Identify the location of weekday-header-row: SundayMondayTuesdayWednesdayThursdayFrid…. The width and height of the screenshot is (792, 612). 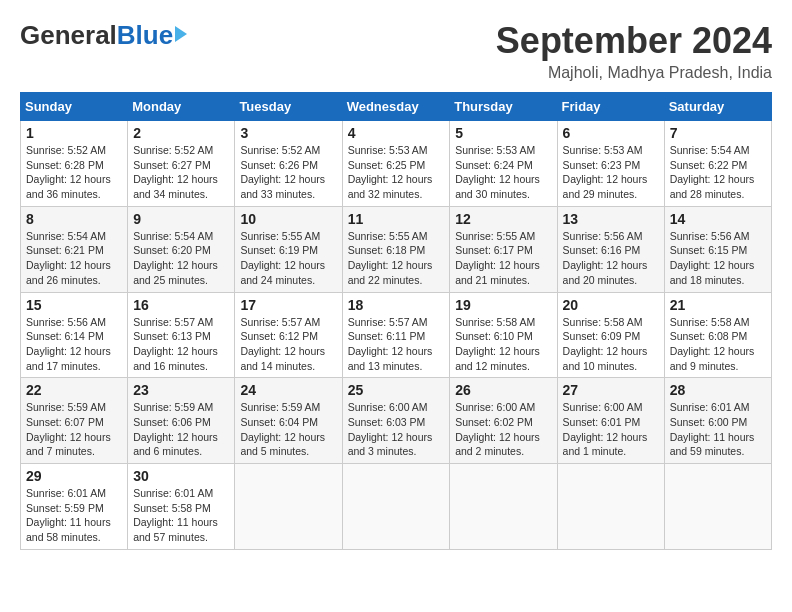
(396, 107).